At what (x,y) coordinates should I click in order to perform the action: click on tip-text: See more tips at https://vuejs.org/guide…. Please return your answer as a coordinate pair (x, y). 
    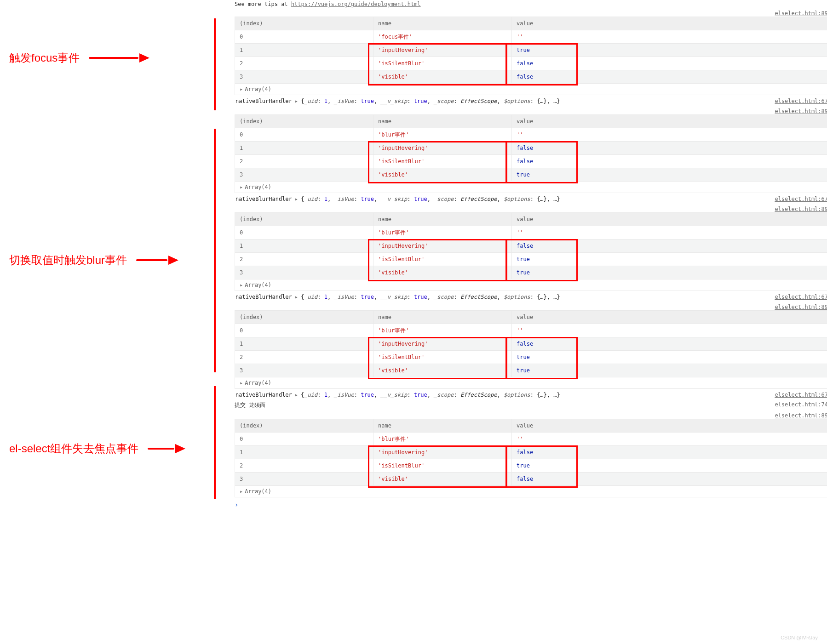
    Looking at the image, I should click on (531, 4).